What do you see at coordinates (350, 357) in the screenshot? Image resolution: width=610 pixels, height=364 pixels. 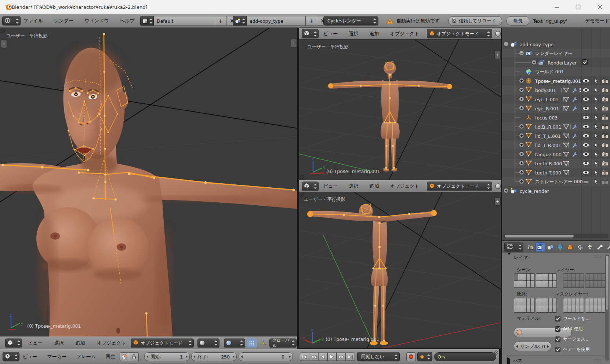 I see `jump-to-end-button` at bounding box center [350, 357].